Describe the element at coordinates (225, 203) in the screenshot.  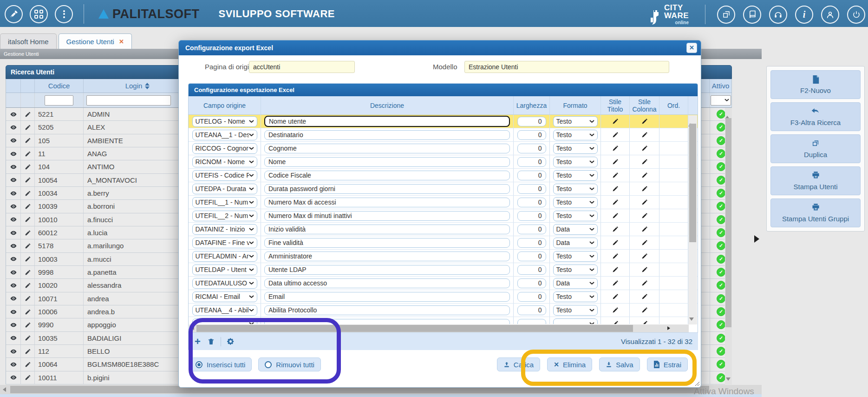
I see `campo-origine-select: UTEFIL__1 - Num` at that location.